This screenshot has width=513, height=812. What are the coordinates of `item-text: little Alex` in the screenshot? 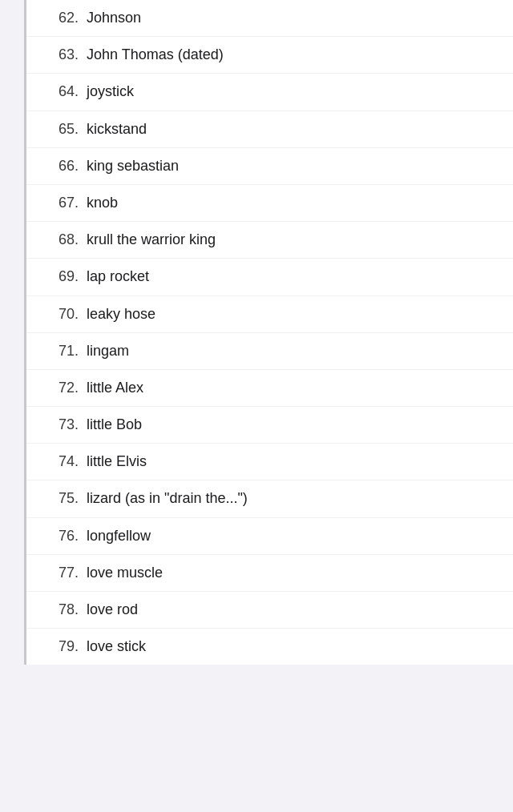 It's located at (115, 388).